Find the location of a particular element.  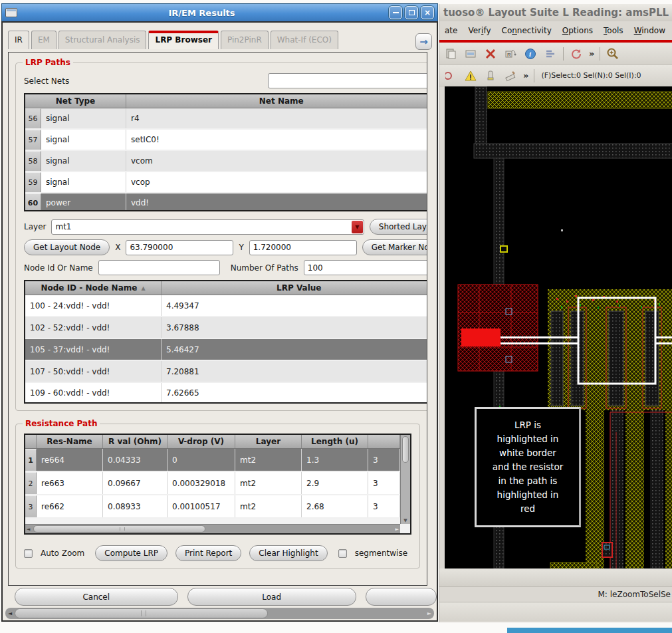

tab-lrp-browser: LRP Browser is located at coordinates (183, 40).